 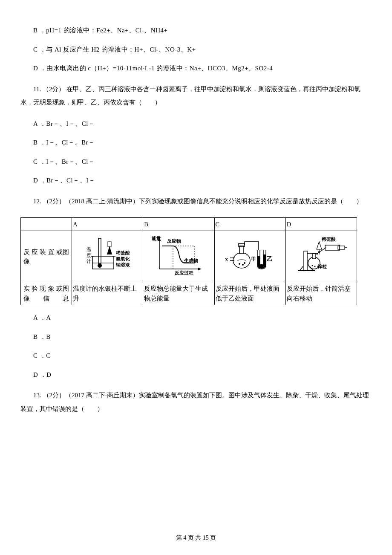 I want to click on header-blank, so click(x=46, y=224).